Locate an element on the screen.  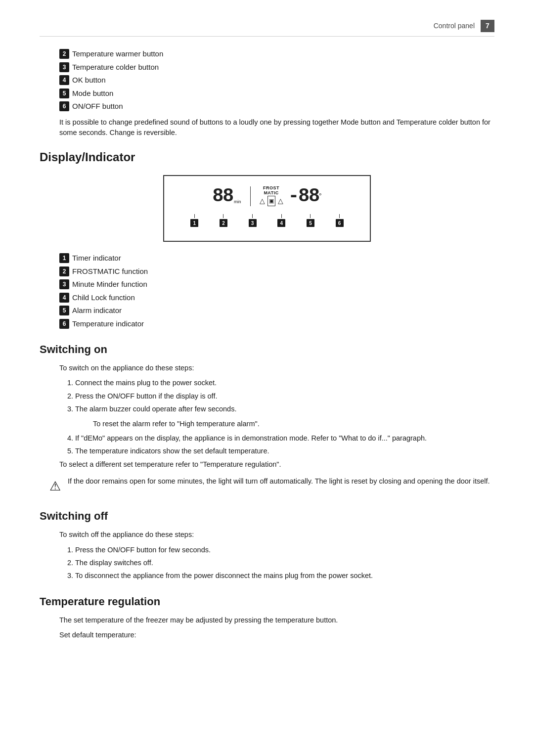
display-diagram-wrapper: 88min FROSTMATIC △ ▣ △ -88° is located at coordinates (267, 209).